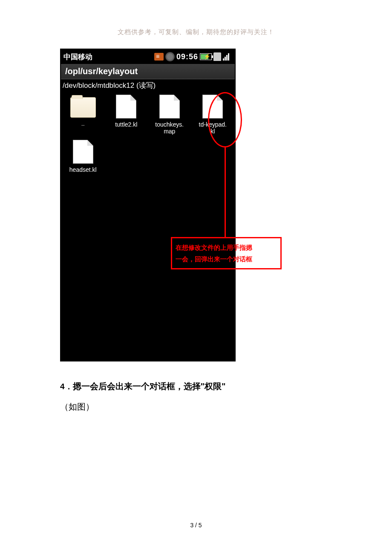 The width and height of the screenshot is (392, 555). What do you see at coordinates (213, 116) in the screenshot?
I see `file-td-keypad: td-keypad. kl` at bounding box center [213, 116].